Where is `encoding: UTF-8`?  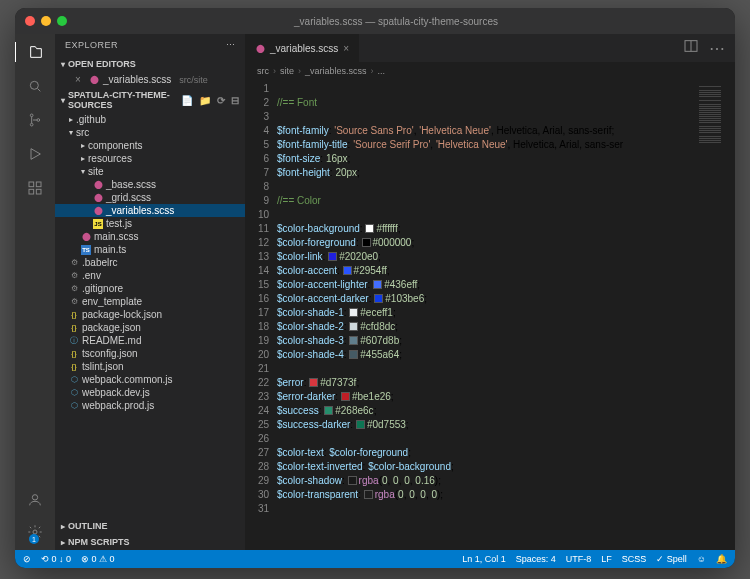 encoding: UTF-8 is located at coordinates (579, 559).